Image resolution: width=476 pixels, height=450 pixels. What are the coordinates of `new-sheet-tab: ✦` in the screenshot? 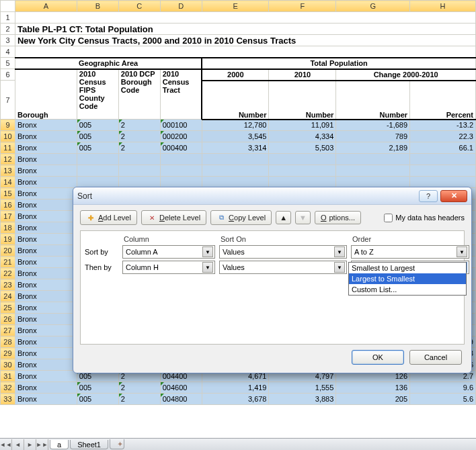 It's located at (117, 445).